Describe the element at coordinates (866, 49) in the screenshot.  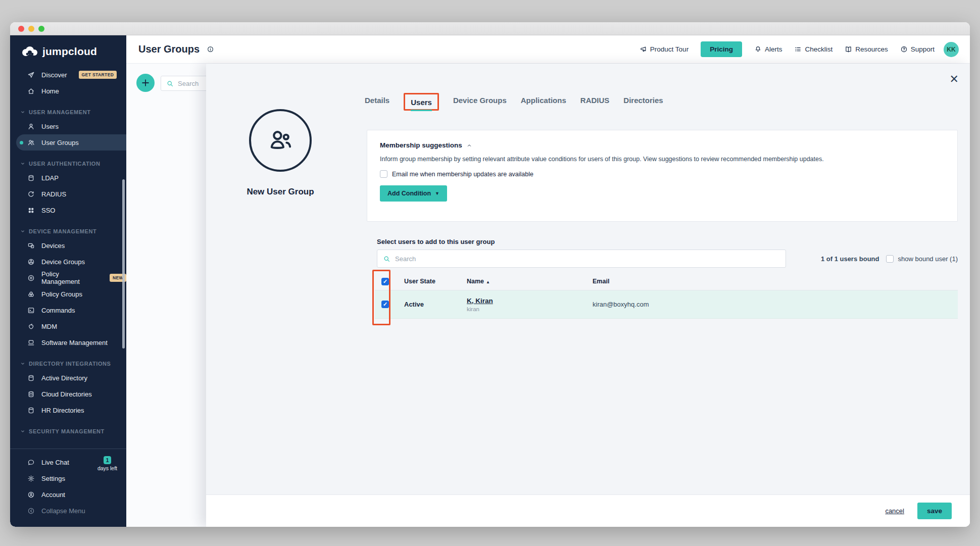
I see `resources-button: Resources` at that location.